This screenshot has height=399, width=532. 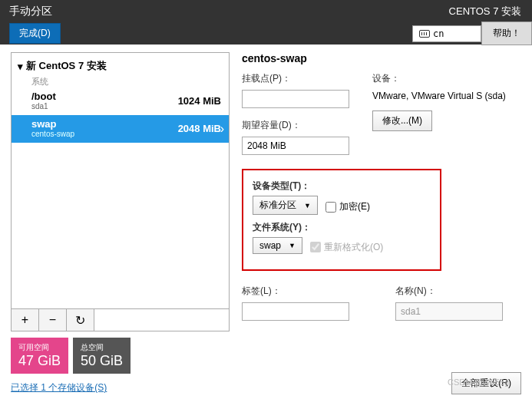 I want to click on mount-input, so click(x=296, y=99).